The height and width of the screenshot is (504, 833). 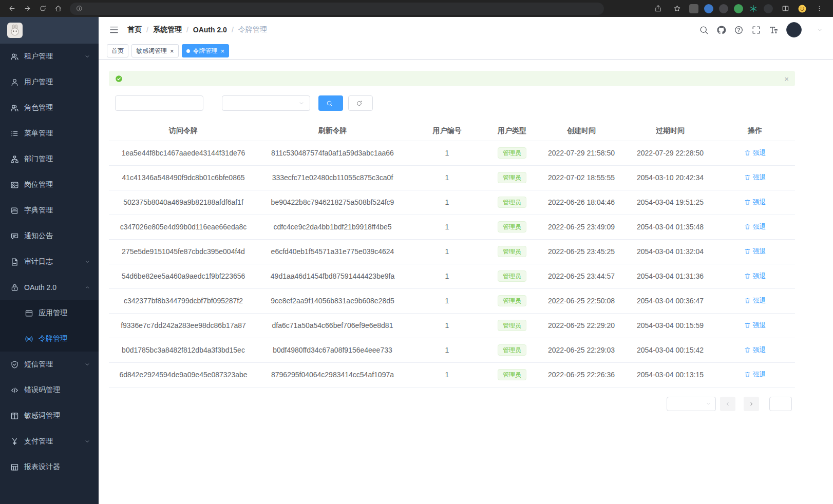 What do you see at coordinates (677, 9) in the screenshot?
I see `bookmark-star-icon` at bounding box center [677, 9].